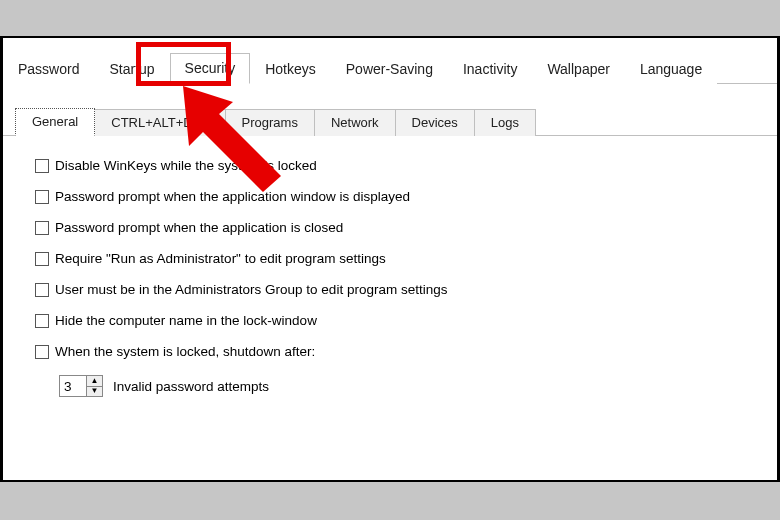 This screenshot has height=520, width=780. Describe the element at coordinates (186, 320) in the screenshot. I see `option-label: Hide the computer name in the lock-windo…` at that location.